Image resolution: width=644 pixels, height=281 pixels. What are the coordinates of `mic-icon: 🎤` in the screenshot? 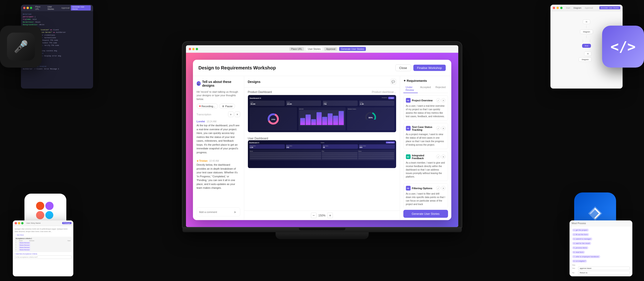 It's located at (21, 47).